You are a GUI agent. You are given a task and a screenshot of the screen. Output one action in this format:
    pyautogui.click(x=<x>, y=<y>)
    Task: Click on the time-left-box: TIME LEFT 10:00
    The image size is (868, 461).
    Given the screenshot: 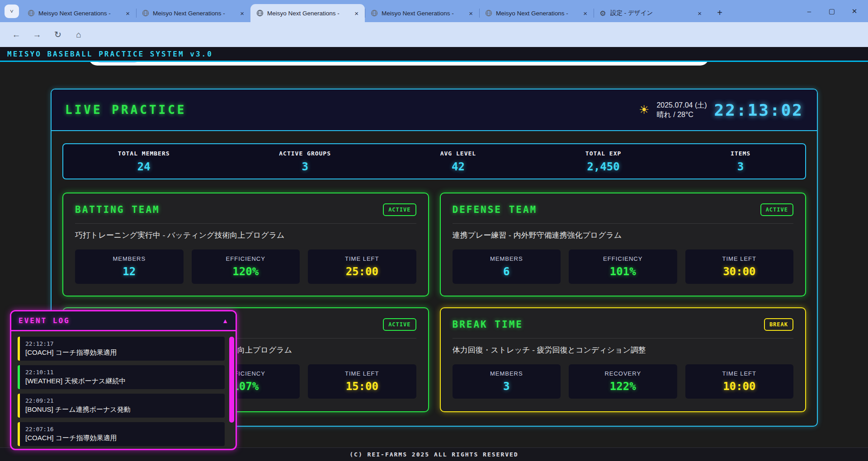 What is the action you would take?
    pyautogui.click(x=740, y=381)
    